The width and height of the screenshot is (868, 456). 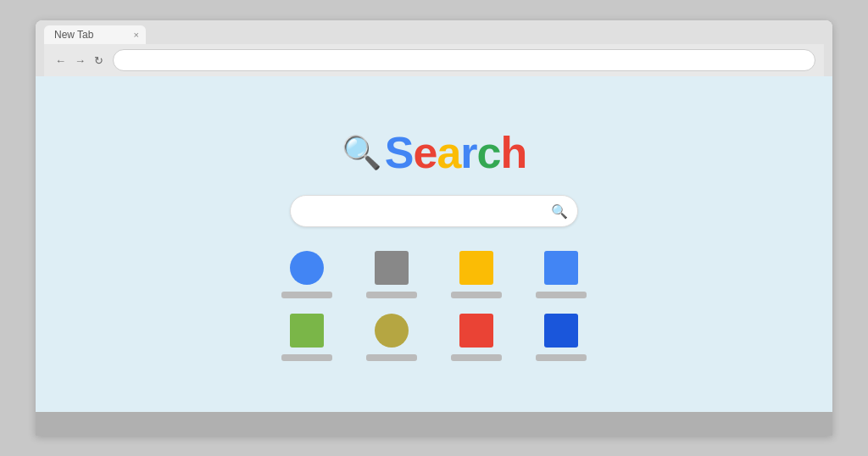 What do you see at coordinates (434, 306) in the screenshot?
I see `shortcuts-grid` at bounding box center [434, 306].